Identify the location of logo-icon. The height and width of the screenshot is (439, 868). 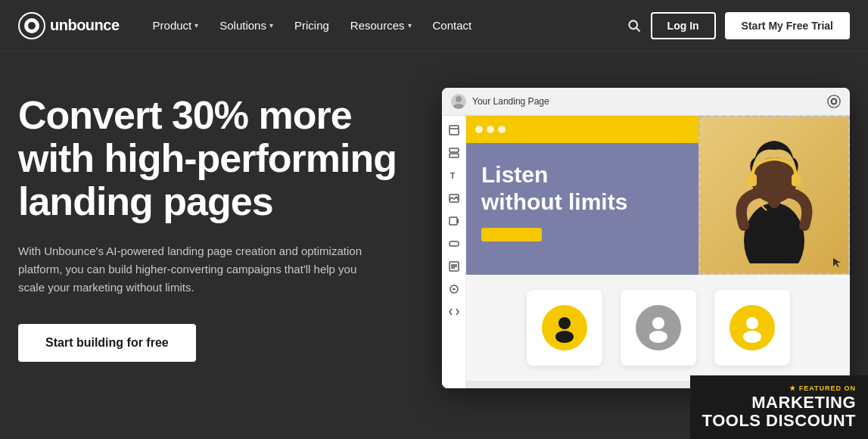
(32, 26).